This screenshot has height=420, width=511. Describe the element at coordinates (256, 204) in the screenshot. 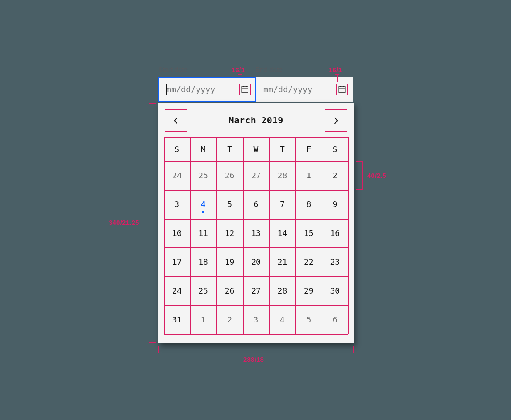

I see `week-row: 3456789` at that location.